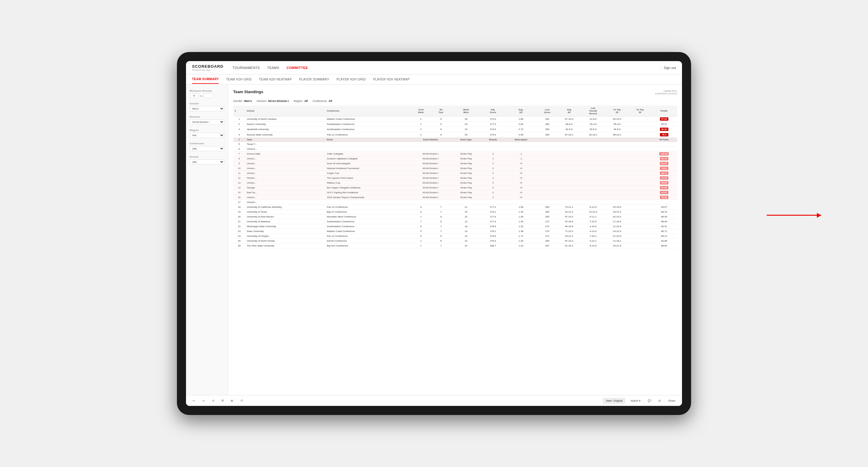 This screenshot has width=868, height=467. I want to click on sub-event: National Invitational Tournament, so click(368, 168).